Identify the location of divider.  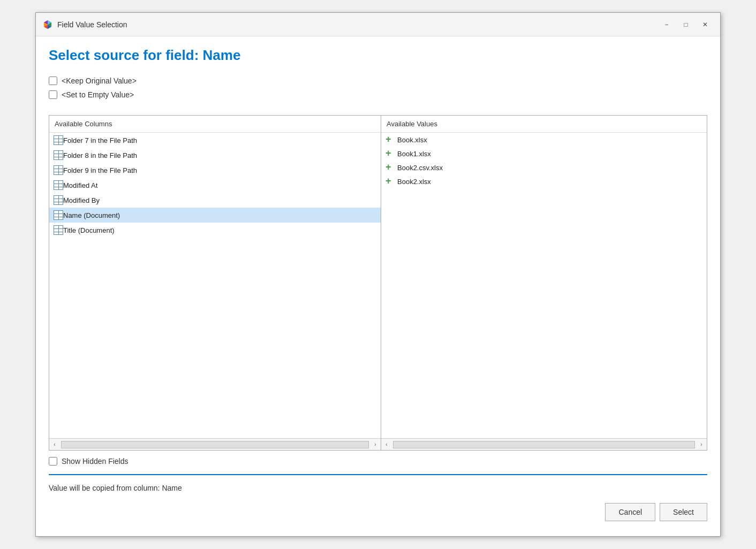
(378, 475).